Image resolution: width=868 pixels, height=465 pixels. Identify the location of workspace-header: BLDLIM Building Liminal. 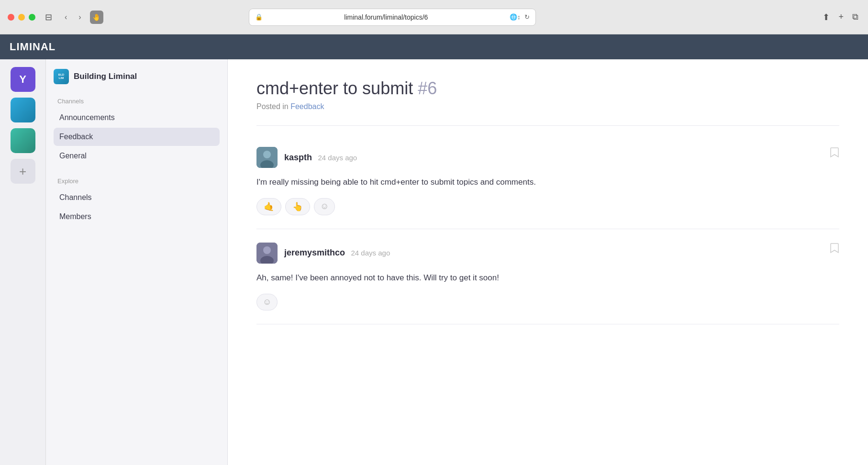
(137, 77).